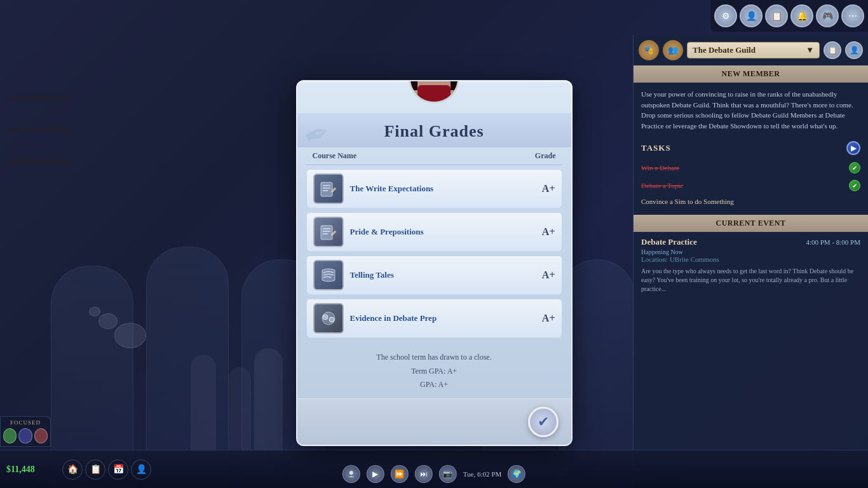 This screenshot has height=488, width=868. Describe the element at coordinates (435, 130) in the screenshot. I see `modal-header: ✒ Final Grades` at that location.